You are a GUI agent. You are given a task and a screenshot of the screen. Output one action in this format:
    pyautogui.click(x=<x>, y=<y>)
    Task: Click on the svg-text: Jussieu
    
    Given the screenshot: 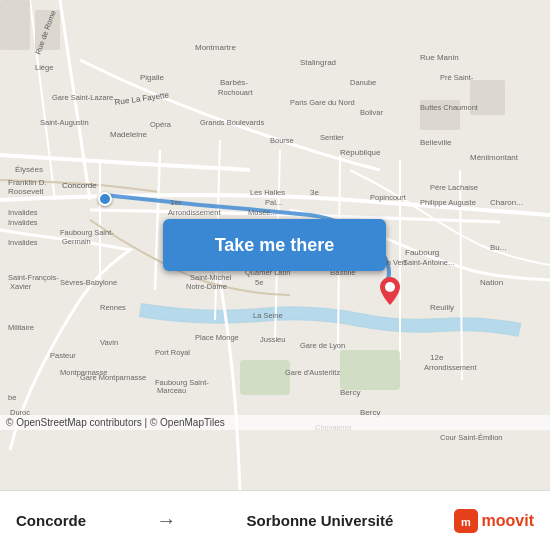 What is the action you would take?
    pyautogui.click(x=272, y=340)
    